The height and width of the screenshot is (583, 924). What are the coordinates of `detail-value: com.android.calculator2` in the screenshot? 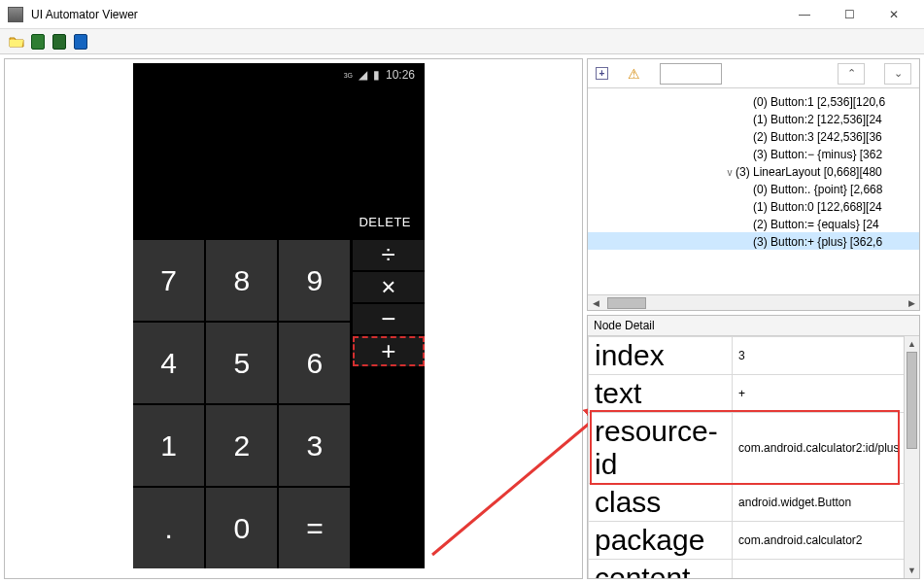 It's located at (826, 540).